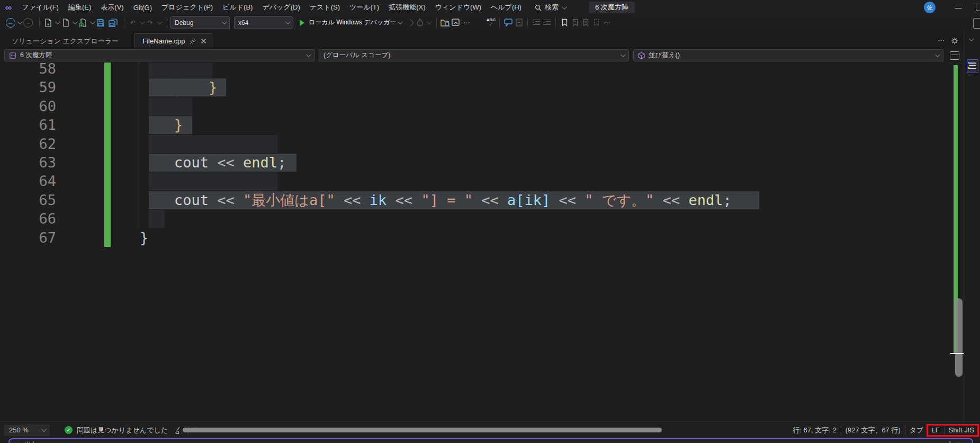 This screenshot has height=443, width=980. I want to click on code-line: 65 cout << "最小値はa[" << ik << "] = " << a…, so click(476, 200).